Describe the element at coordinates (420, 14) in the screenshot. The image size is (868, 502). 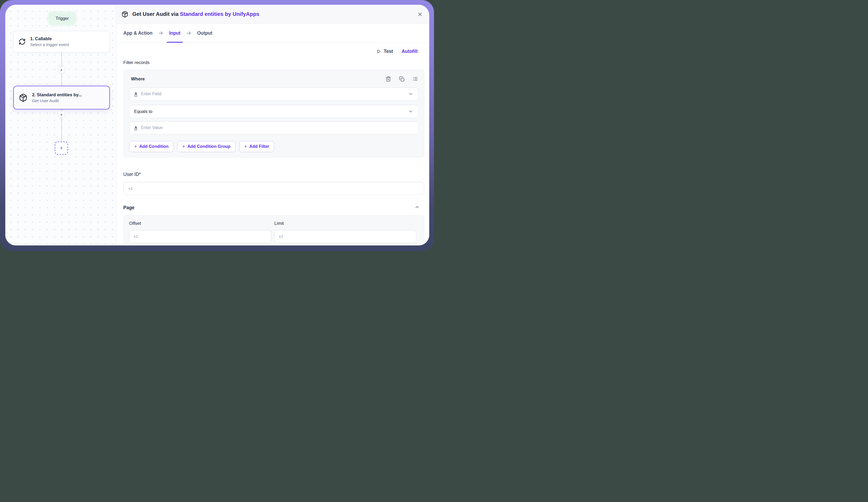
I see `close-icon` at that location.